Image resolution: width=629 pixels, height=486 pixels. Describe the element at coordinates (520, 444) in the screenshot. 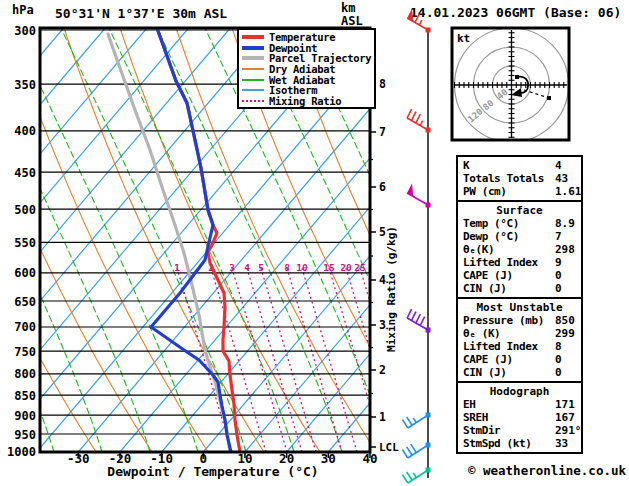

I see `panel-row: StmSpd (kt)33` at that location.